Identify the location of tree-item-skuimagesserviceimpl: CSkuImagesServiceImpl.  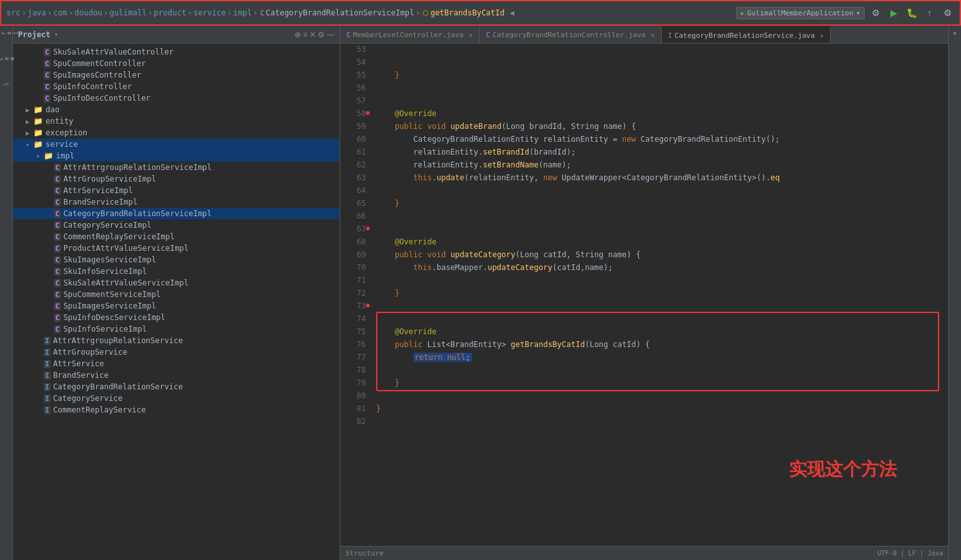
(176, 260).